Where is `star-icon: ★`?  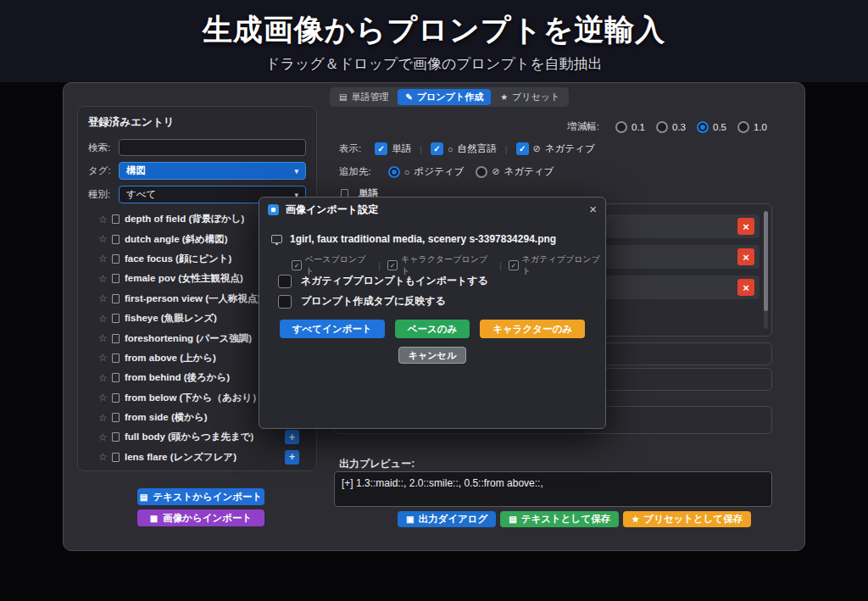
star-icon: ★ is located at coordinates (636, 519).